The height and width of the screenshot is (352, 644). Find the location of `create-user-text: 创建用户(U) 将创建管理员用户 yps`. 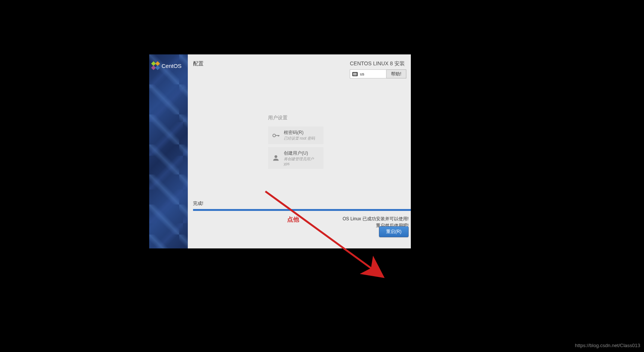

create-user-text: 创建用户(U) 将创建管理员用户 yps is located at coordinates (302, 158).